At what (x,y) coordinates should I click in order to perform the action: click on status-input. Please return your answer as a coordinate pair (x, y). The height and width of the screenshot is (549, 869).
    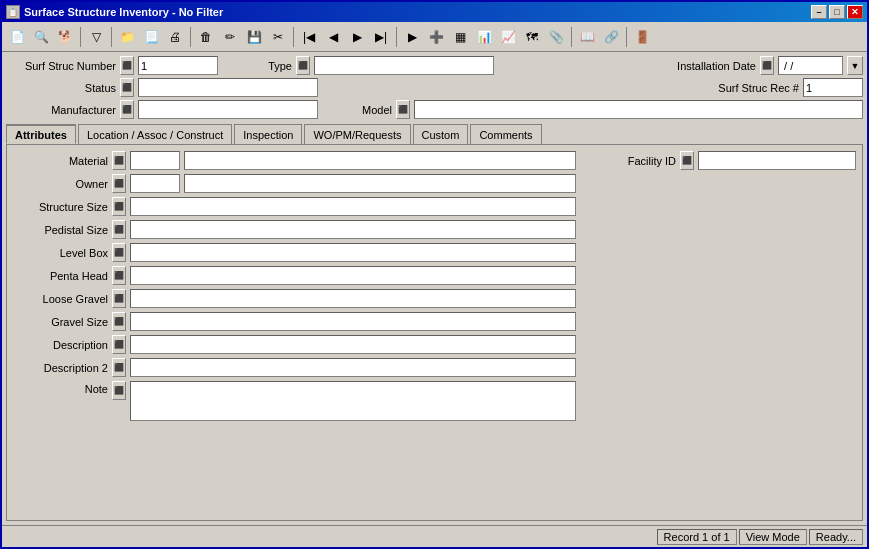
    Looking at the image, I should click on (228, 88).